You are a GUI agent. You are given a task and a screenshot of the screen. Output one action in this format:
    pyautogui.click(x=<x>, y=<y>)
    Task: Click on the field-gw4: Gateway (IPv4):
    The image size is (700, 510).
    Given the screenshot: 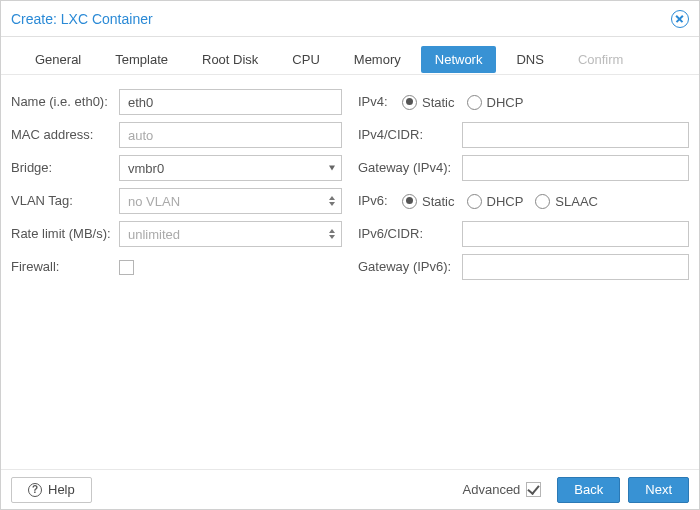 What is the action you would take?
    pyautogui.click(x=524, y=168)
    